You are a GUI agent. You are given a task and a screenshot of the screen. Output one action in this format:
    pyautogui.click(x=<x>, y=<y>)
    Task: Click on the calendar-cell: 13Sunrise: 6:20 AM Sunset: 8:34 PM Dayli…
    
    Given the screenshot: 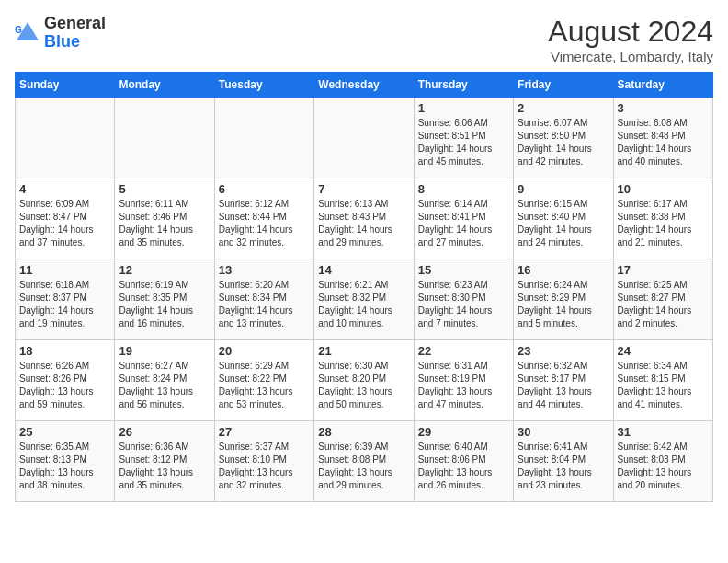 What is the action you would take?
    pyautogui.click(x=264, y=300)
    